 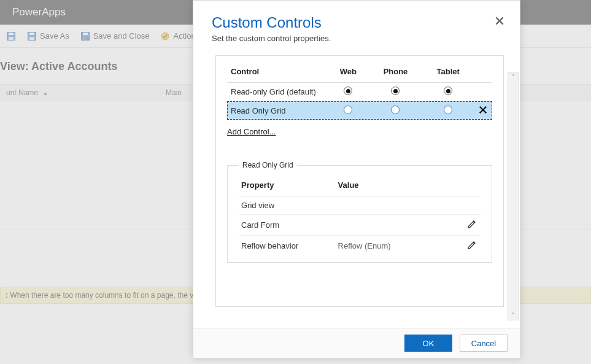 What do you see at coordinates (11, 36) in the screenshot?
I see `save-icon` at bounding box center [11, 36].